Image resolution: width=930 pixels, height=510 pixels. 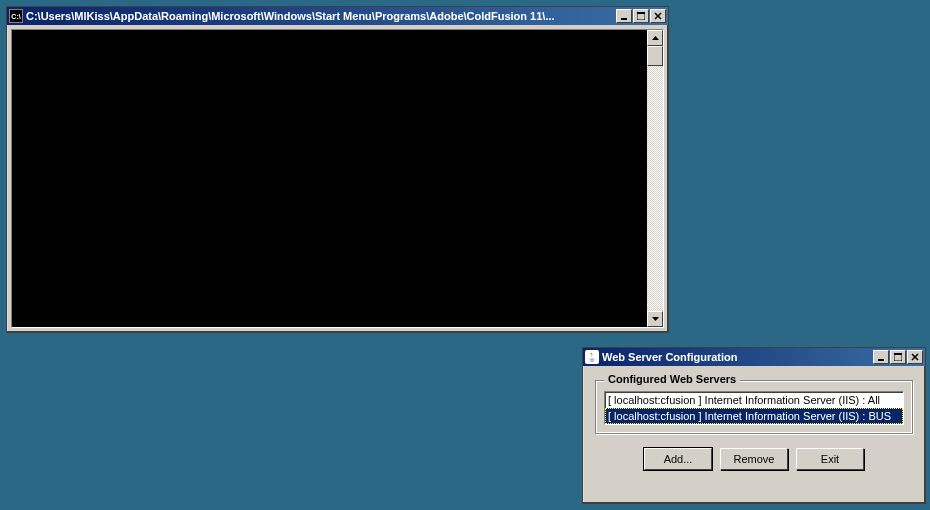 What do you see at coordinates (754, 357) in the screenshot?
I see `config-titlebar: Web Server Configuration` at bounding box center [754, 357].